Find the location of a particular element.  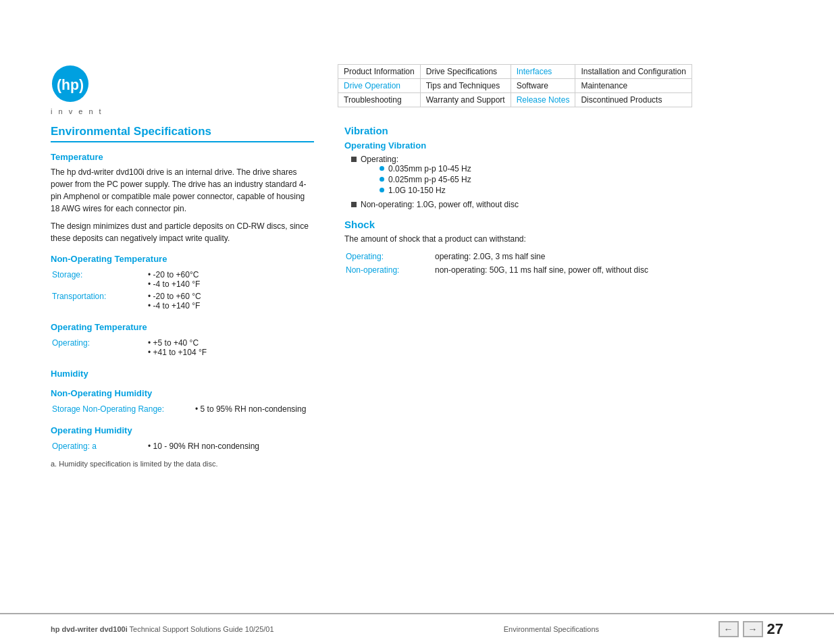

svg-text: (hp) is located at coordinates (70, 85).